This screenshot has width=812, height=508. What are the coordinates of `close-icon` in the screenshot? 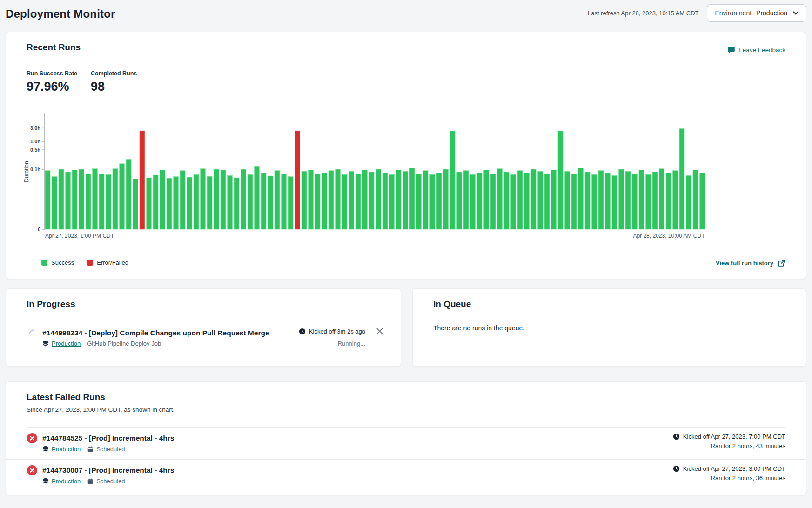 It's located at (380, 332).